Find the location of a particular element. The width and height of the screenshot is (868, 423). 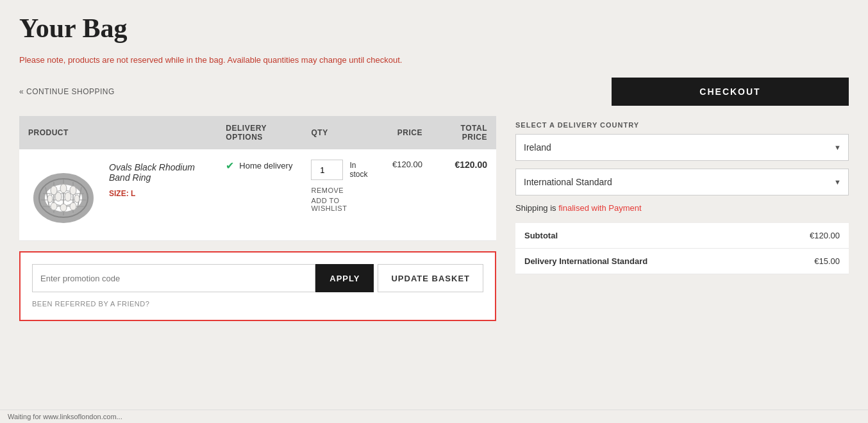

select-country-label: SELECT A DELIVERY COUNTRY is located at coordinates (682, 125).